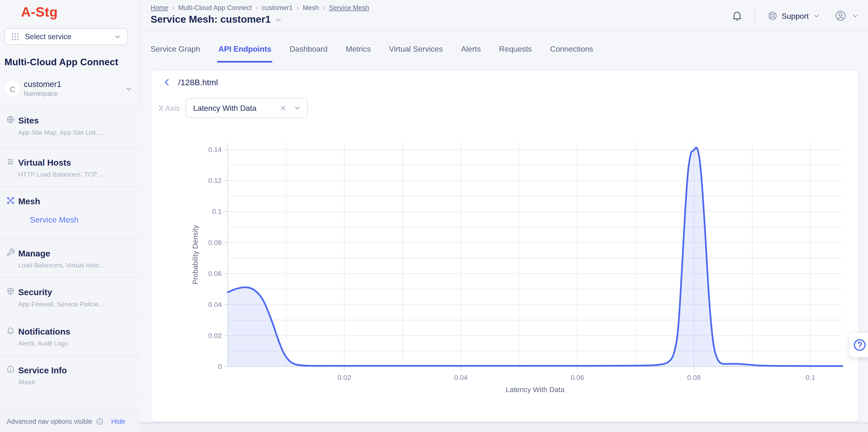  I want to click on help-button, so click(859, 345).